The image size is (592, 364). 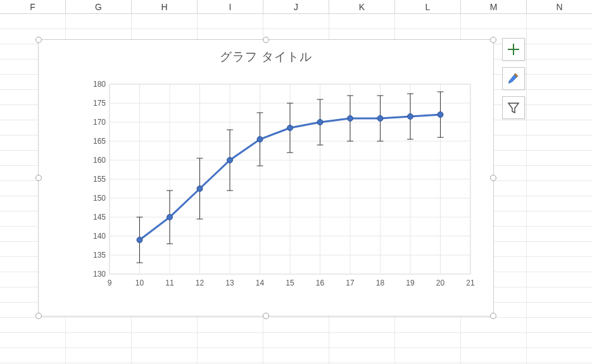 What do you see at coordinates (99, 141) in the screenshot?
I see `y-tick-label: 165` at bounding box center [99, 141].